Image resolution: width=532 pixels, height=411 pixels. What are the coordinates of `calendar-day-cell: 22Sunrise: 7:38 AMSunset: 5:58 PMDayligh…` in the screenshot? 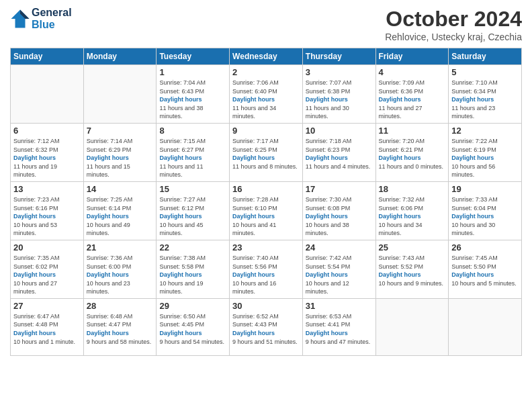 It's located at (193, 269).